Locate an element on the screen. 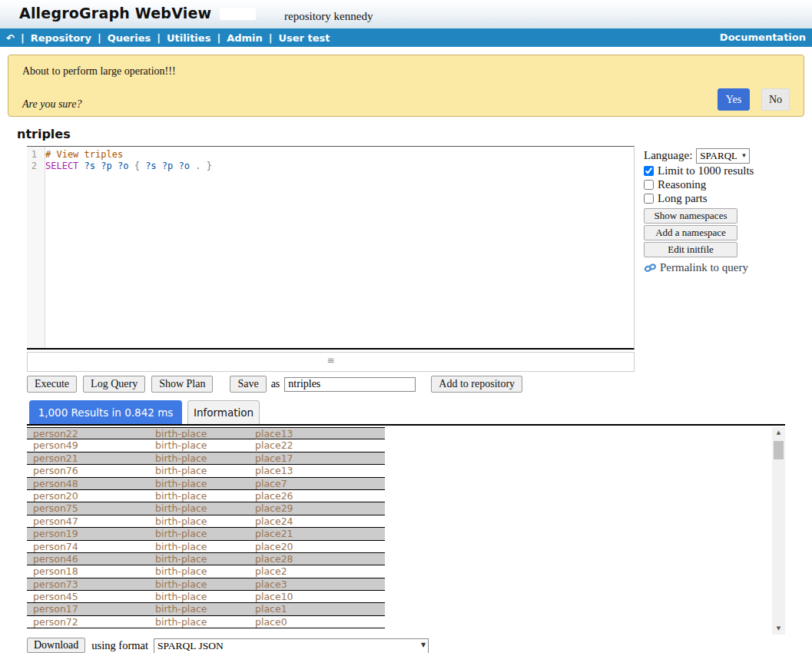  query-options-panel: Language: SPARQL ▼ Limit to 1000 results… is located at coordinates (705, 210).